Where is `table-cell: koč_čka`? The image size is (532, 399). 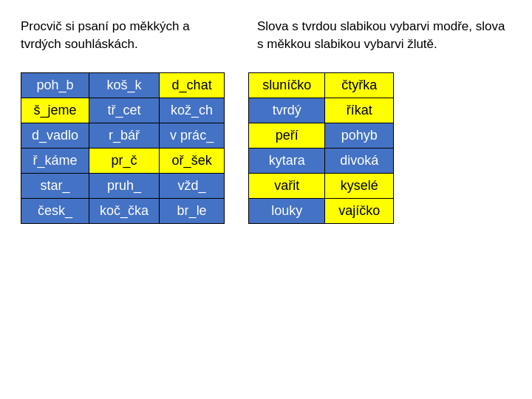
table-cell: koč_čka is located at coordinates (124, 211).